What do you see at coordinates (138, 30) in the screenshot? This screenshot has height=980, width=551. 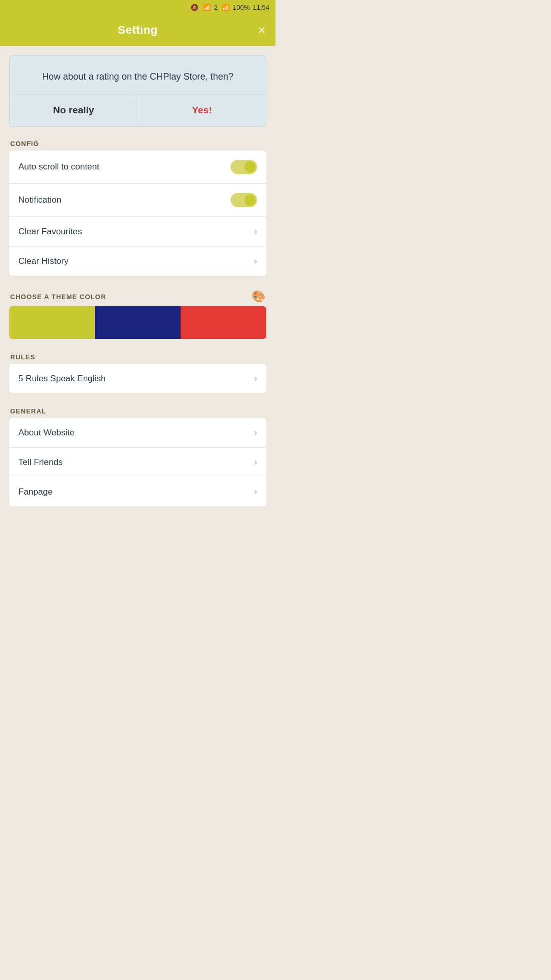 I see `header: Setting ×` at bounding box center [138, 30].